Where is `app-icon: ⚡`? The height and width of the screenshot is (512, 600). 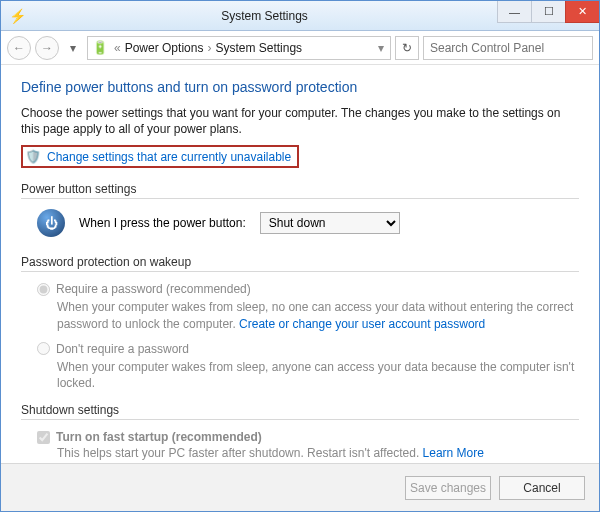
app-icon: ⚡ is located at coordinates (18, 16).